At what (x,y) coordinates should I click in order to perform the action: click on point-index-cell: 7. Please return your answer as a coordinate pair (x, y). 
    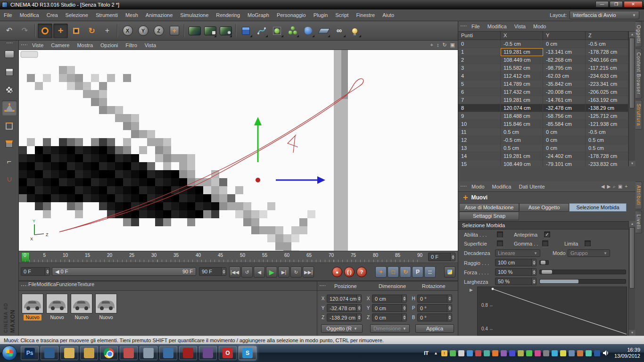
    Looking at the image, I should click on (479, 100).